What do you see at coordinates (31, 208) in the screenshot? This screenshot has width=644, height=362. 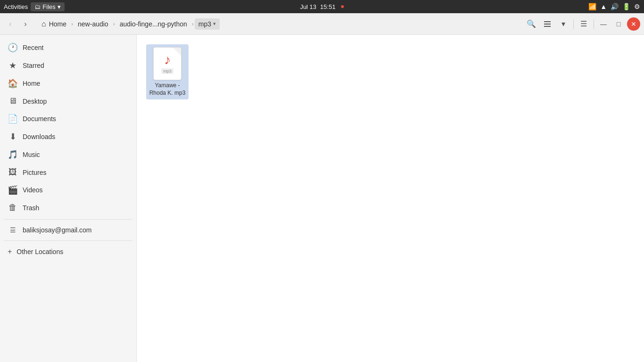 I see `trash-label: Trash` at bounding box center [31, 208].